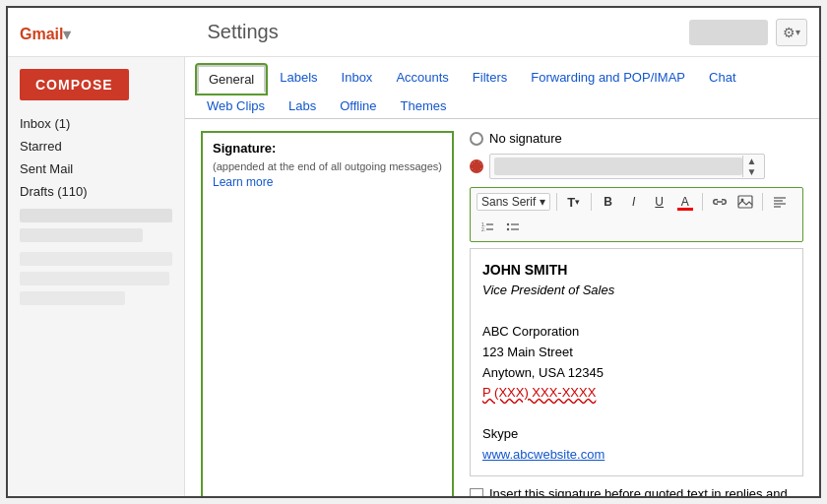  I want to click on header-search-bar, so click(729, 32).